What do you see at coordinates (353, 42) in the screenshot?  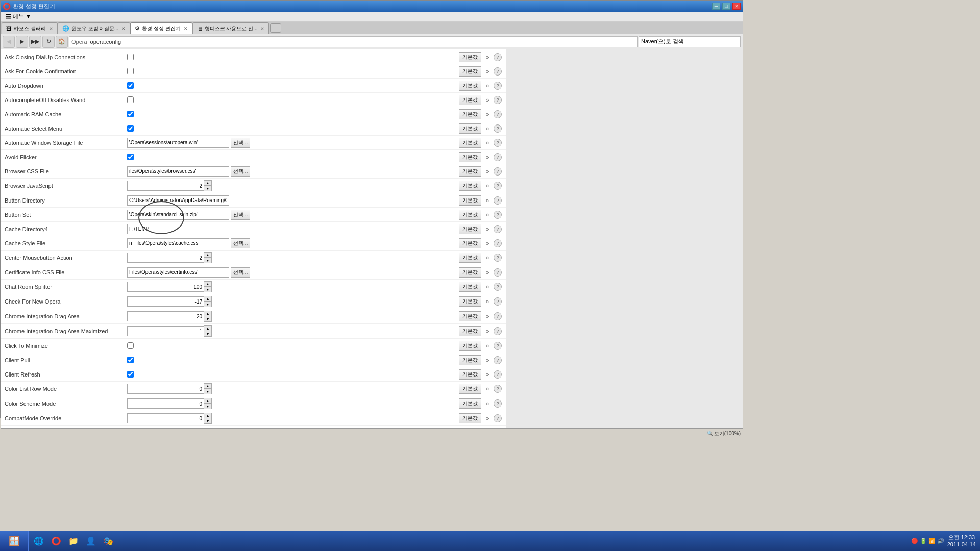 I see `address-bar: Opera opera:config` at bounding box center [353, 42].